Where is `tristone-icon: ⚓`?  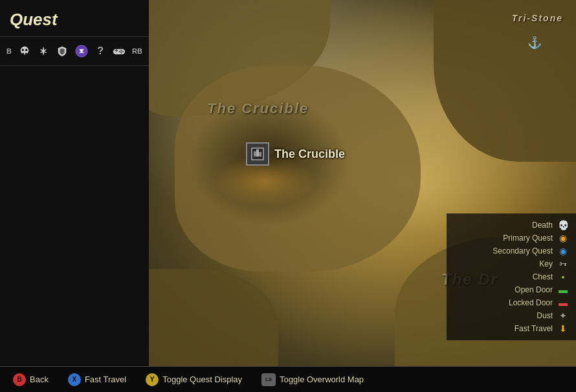 tristone-icon: ⚓ is located at coordinates (534, 42).